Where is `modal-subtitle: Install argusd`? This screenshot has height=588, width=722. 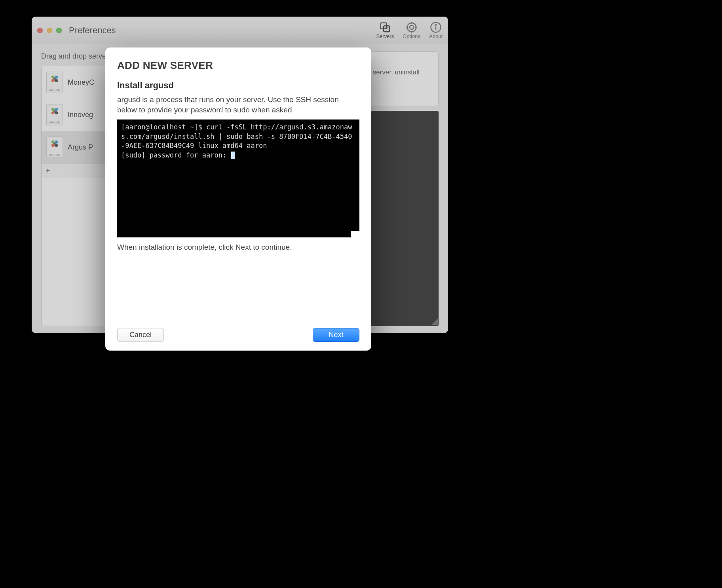 modal-subtitle: Install argusd is located at coordinates (238, 85).